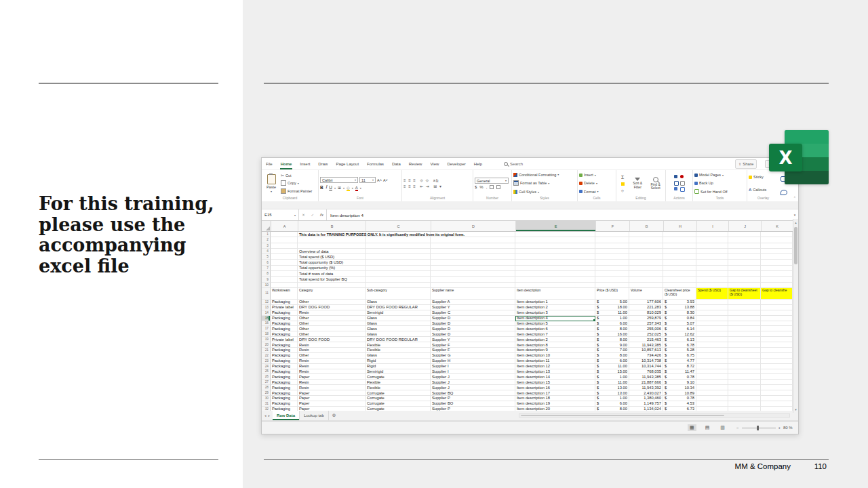 This screenshot has width=868, height=488. What do you see at coordinates (679, 345) in the screenshot?
I see `cell-H20: $6.78` at bounding box center [679, 345].